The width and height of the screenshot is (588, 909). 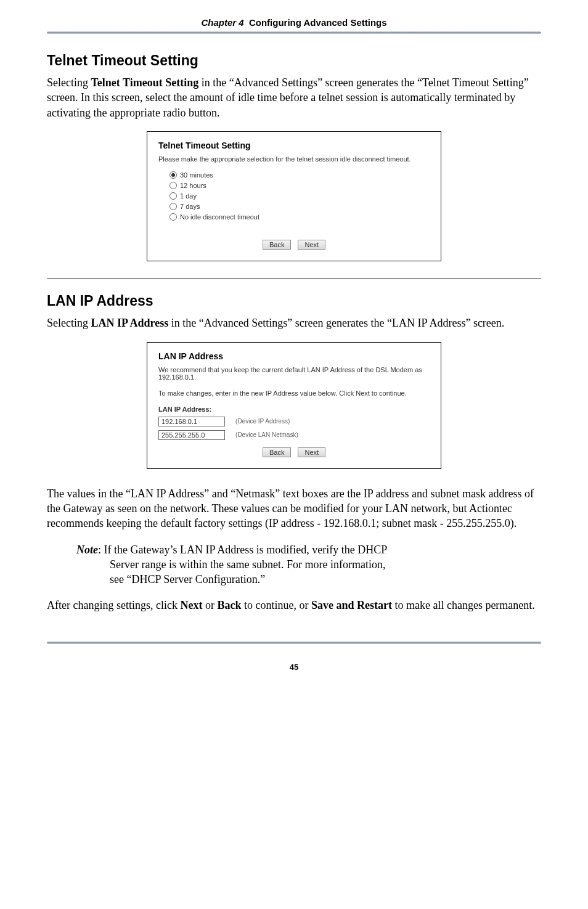 I want to click on note-text: : If the Gateway’s LAN IP Address is mod…, so click(x=243, y=550).